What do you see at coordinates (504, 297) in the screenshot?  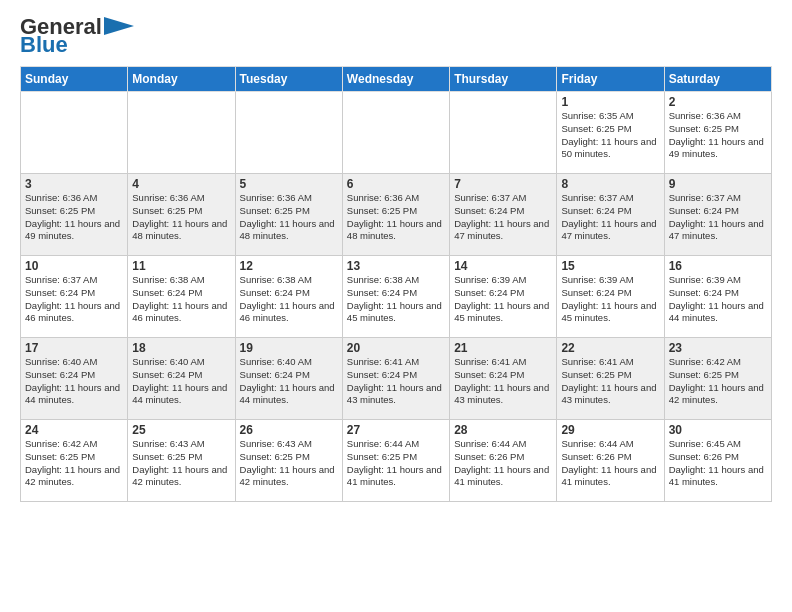 I see `calendar-cell: 14Sunrise: 6:39 AM Sunset: 6:24 PM Dayli…` at bounding box center [504, 297].